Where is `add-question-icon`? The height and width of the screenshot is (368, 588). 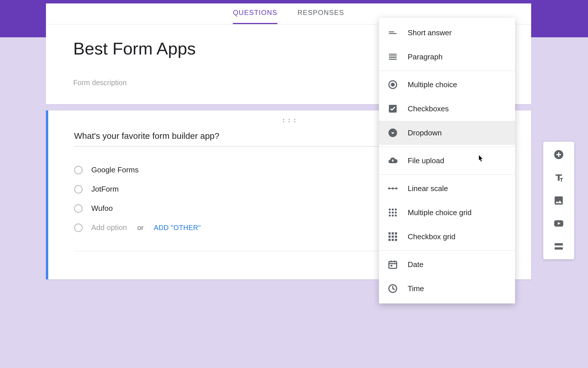
add-question-icon is located at coordinates (559, 155).